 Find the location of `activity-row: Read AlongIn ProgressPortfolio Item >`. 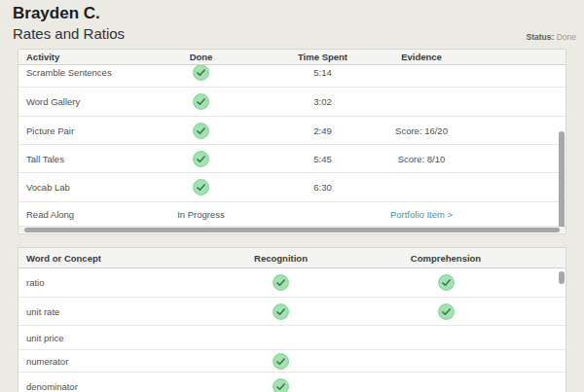

activity-row: Read AlongIn ProgressPortfolio Item > is located at coordinates (292, 214).